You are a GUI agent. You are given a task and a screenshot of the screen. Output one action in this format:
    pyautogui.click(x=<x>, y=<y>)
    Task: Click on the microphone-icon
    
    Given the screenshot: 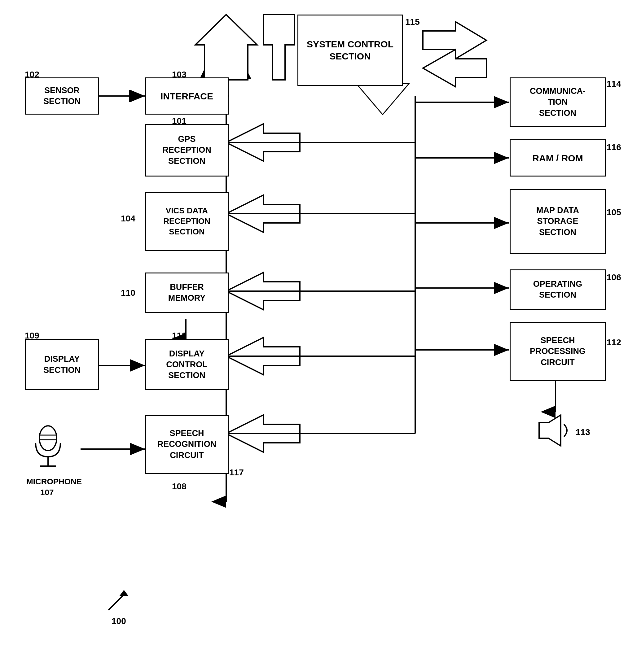 What is the action you would take?
    pyautogui.click(x=48, y=446)
    